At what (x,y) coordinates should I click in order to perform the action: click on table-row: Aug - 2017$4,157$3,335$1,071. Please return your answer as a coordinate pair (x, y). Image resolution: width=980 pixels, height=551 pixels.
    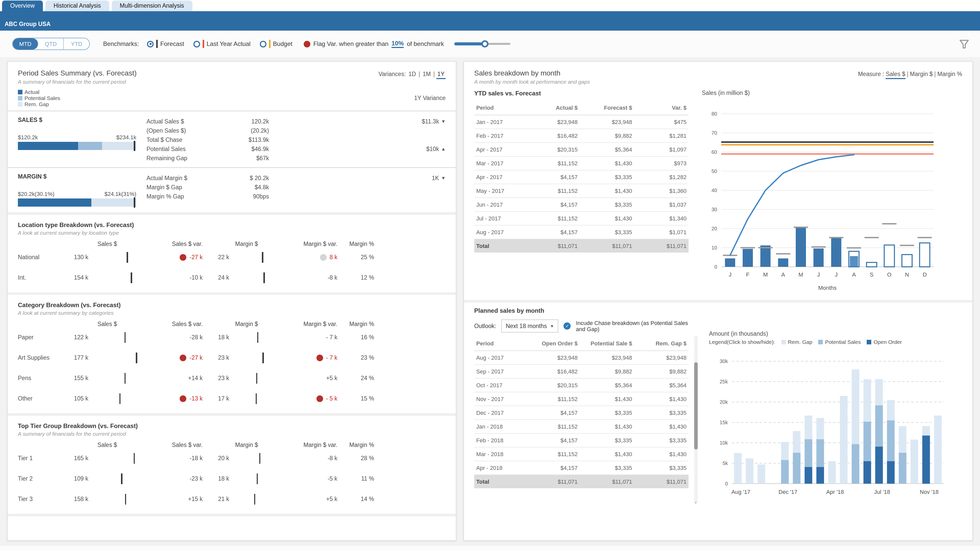
    Looking at the image, I should click on (581, 232).